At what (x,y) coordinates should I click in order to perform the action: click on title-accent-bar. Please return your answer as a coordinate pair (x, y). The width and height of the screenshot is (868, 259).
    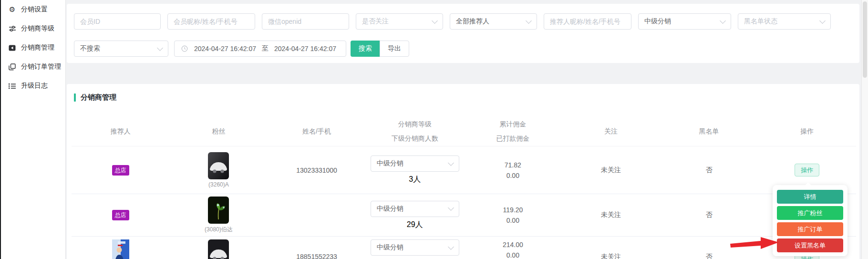
    Looking at the image, I should click on (75, 97).